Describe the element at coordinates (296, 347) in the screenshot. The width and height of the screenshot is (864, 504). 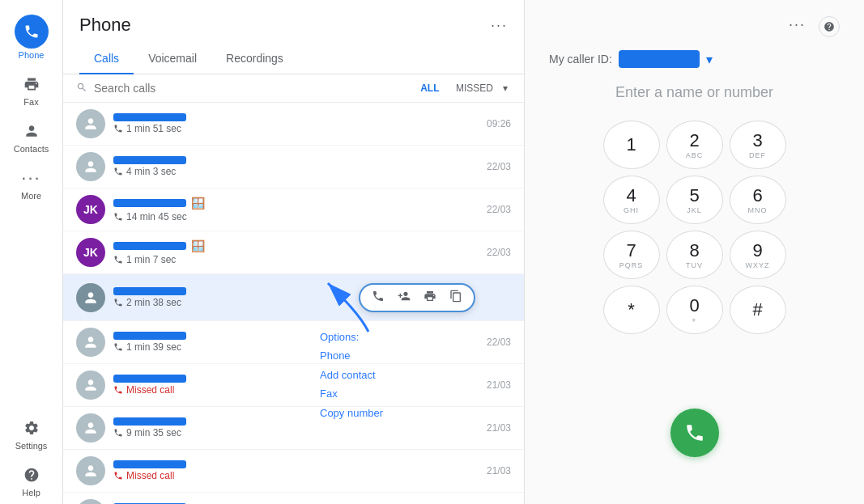
I see `call-duration: 1 min 39 sec` at that location.